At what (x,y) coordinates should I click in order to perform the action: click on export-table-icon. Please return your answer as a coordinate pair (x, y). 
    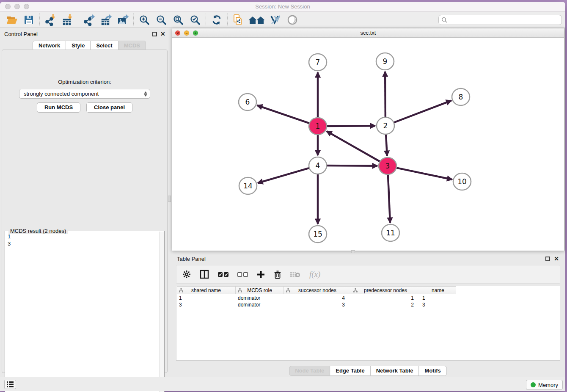
    Looking at the image, I should click on (106, 20).